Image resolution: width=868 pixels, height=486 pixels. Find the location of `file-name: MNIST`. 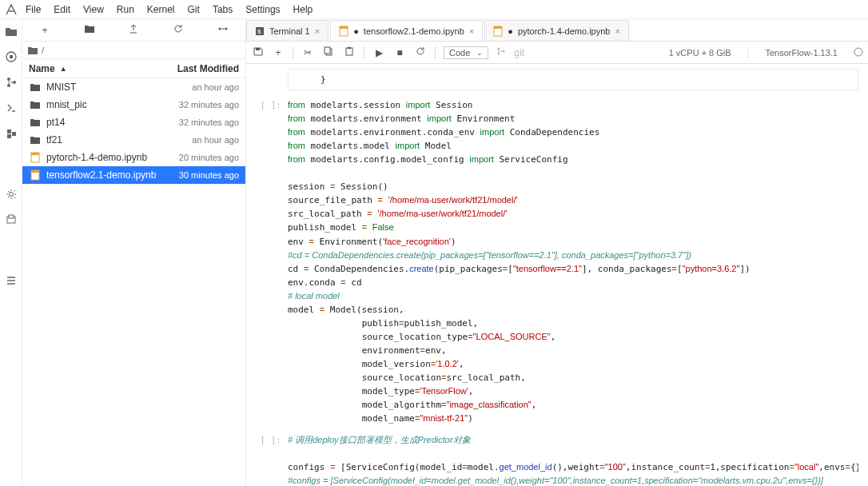

file-name: MNIST is located at coordinates (102, 87).